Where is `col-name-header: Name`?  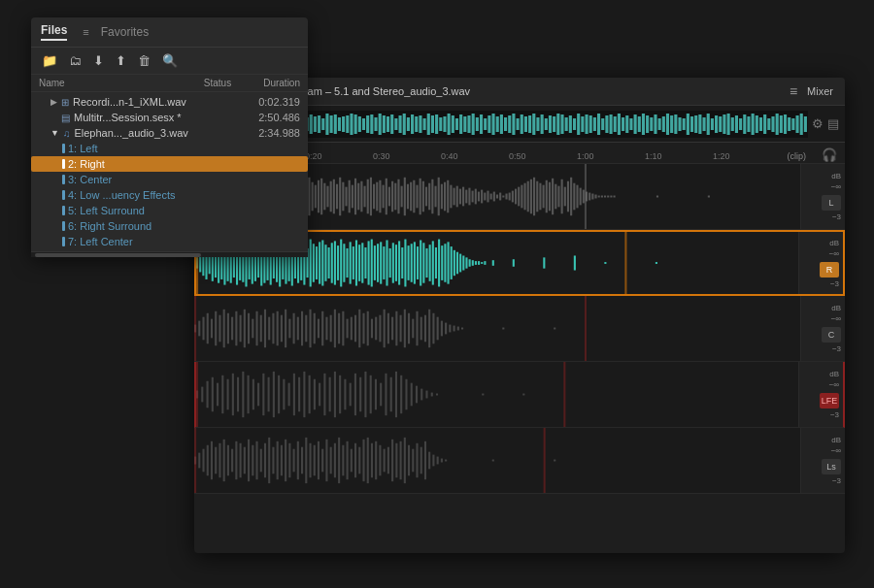
col-name-header: Name is located at coordinates (117, 83).